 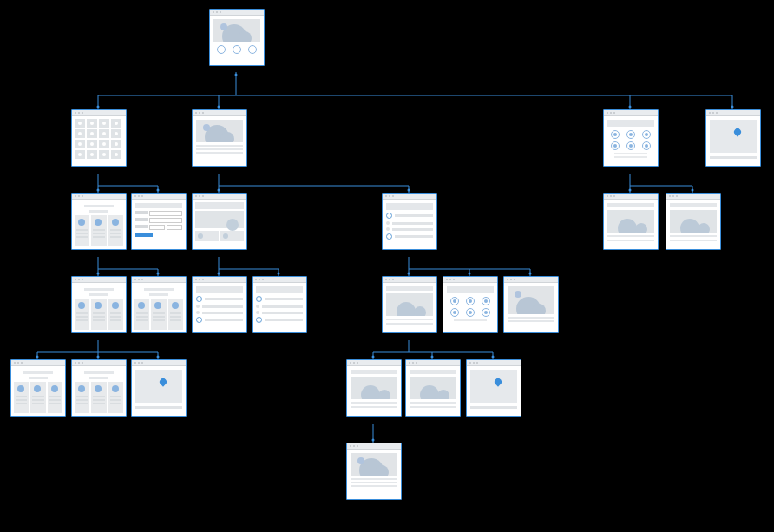 I want to click on node-schedules: Schedules, so click(x=220, y=221).